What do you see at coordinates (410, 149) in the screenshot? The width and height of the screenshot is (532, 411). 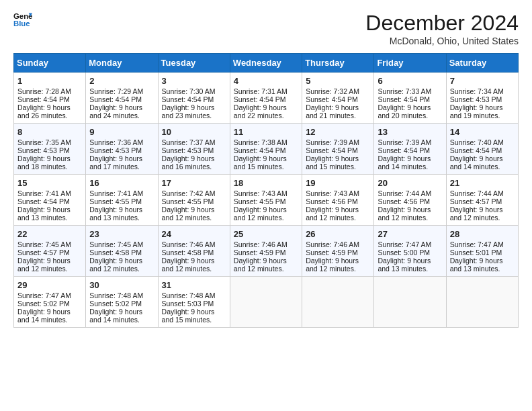 I see `calendar-cell: 13Sunrise: 7:39 AMSunset: 4:54 PMDayligh…` at bounding box center [410, 149].